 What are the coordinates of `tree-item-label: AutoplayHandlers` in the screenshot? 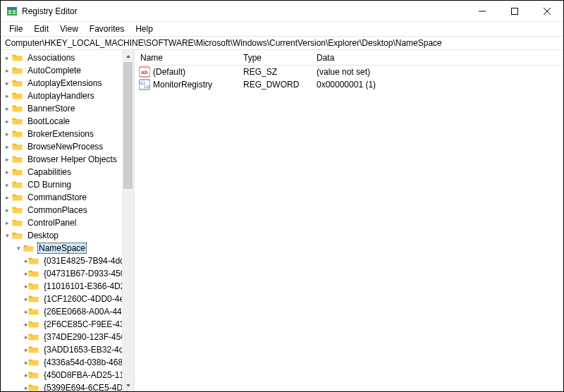 It's located at (61, 96).